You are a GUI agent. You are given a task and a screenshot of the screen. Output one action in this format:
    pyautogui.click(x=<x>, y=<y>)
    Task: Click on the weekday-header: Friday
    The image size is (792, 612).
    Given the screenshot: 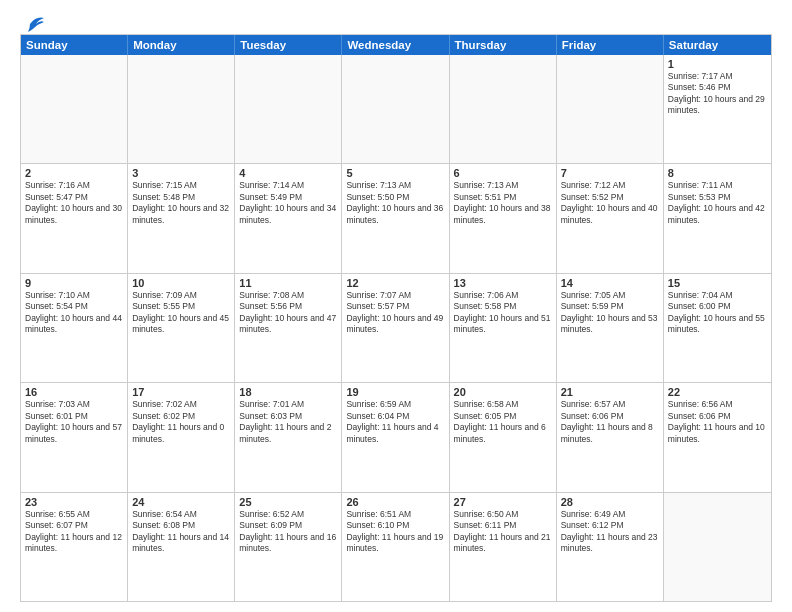 What is the action you would take?
    pyautogui.click(x=610, y=45)
    